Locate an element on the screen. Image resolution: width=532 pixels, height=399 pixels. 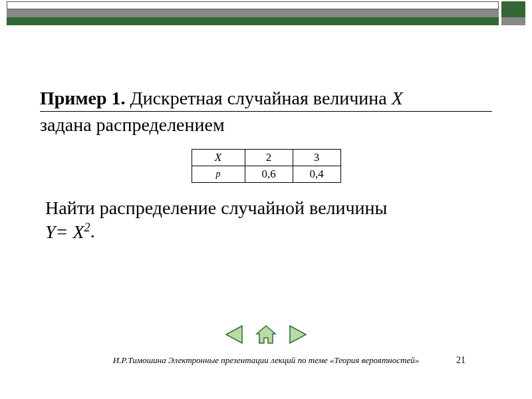
title-variable-x: X is located at coordinates (398, 98).